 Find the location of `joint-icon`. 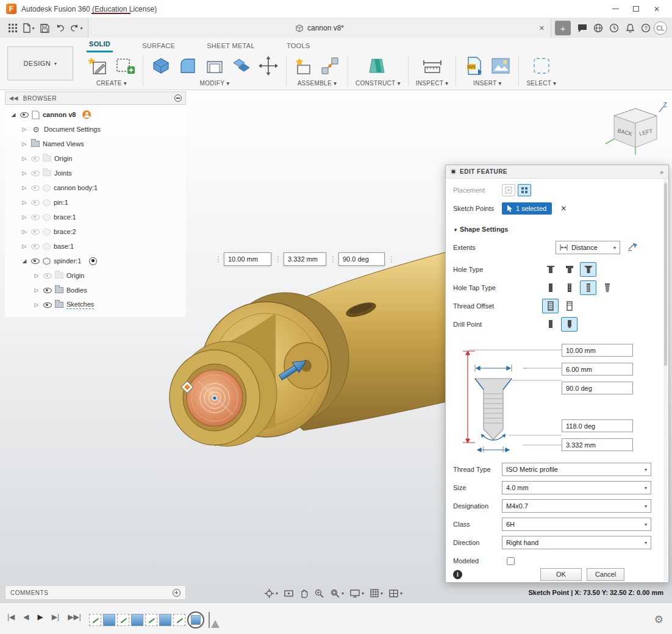

joint-icon is located at coordinates (330, 67).